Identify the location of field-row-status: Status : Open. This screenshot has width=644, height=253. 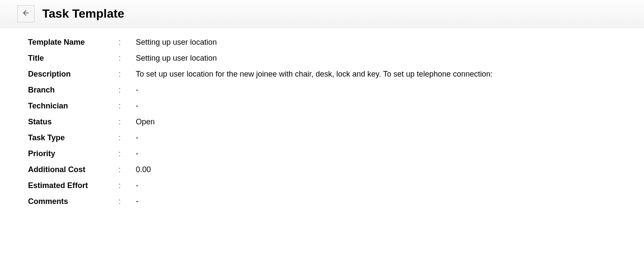
(322, 122).